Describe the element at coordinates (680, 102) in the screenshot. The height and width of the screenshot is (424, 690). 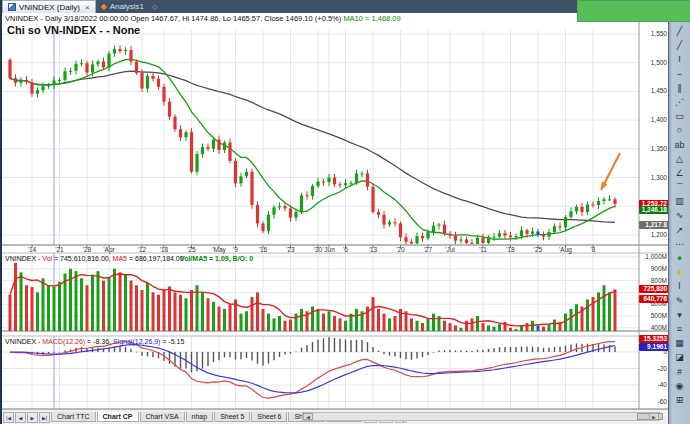
I see `channel-icon: ⋰` at that location.